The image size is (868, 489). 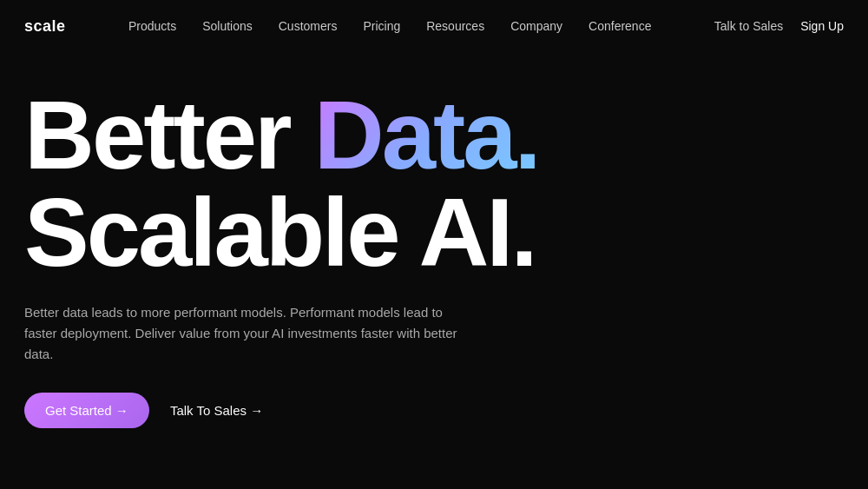 What do you see at coordinates (250, 334) in the screenshot?
I see `hero-subtext: Better data leads to more performant mod…` at bounding box center [250, 334].